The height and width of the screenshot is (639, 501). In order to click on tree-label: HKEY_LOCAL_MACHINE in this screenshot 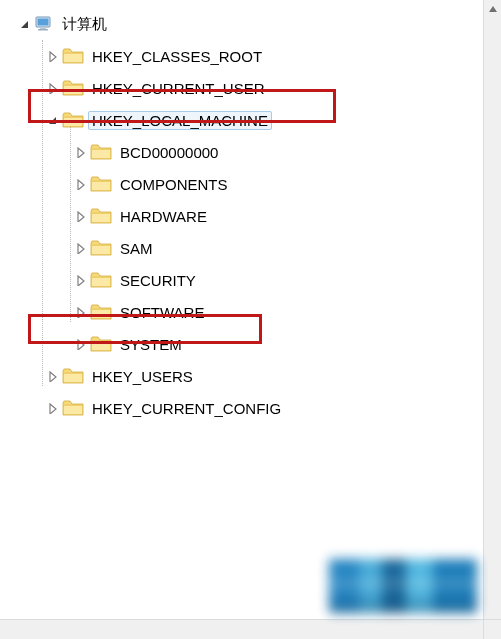, I will do `click(180, 120)`.